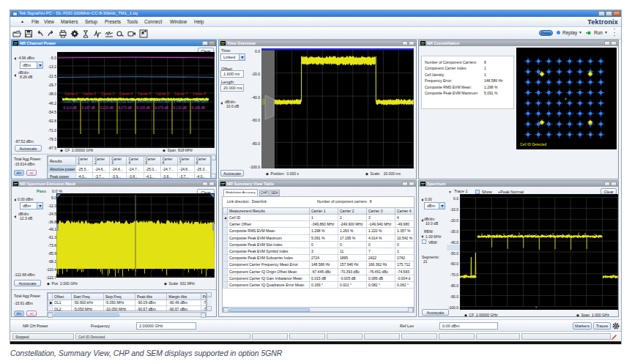 Image resolution: width=632 pixels, height=364 pixels. I want to click on svg-text: Carrier 8, so click(199, 94).